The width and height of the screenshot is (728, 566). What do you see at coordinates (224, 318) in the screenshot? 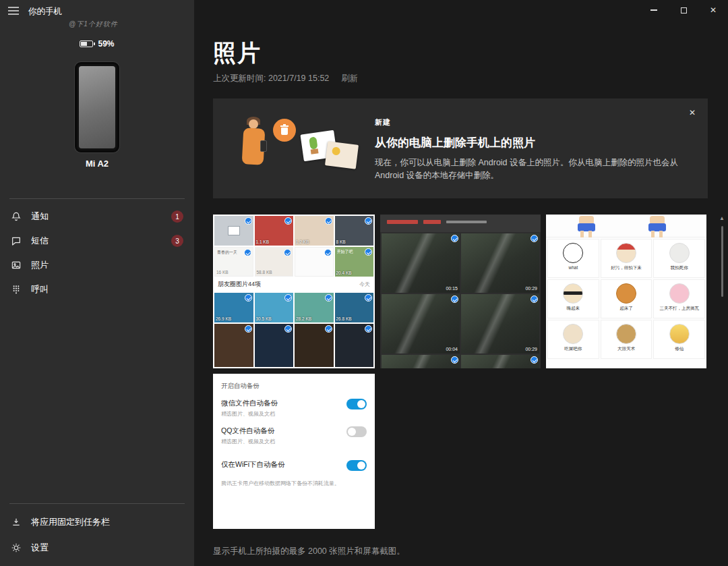
I see `file-size-label: 26.9 KB` at bounding box center [224, 318].